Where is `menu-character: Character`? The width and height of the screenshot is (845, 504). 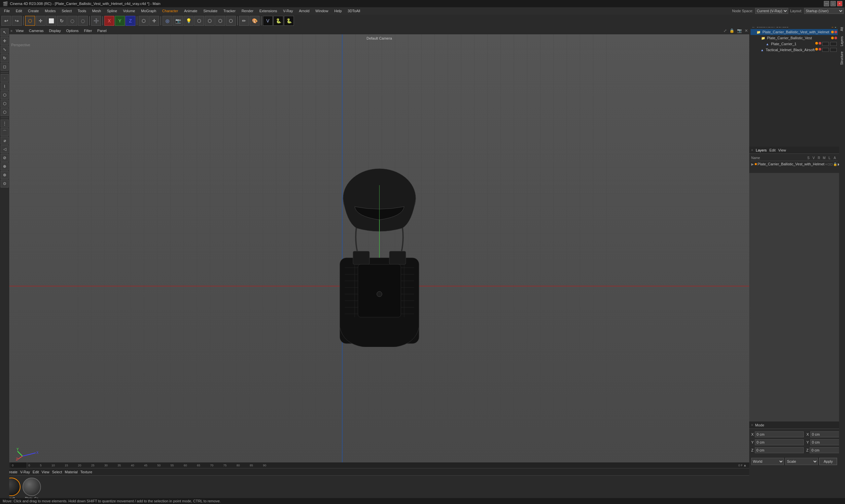 menu-character: Character is located at coordinates (170, 11).